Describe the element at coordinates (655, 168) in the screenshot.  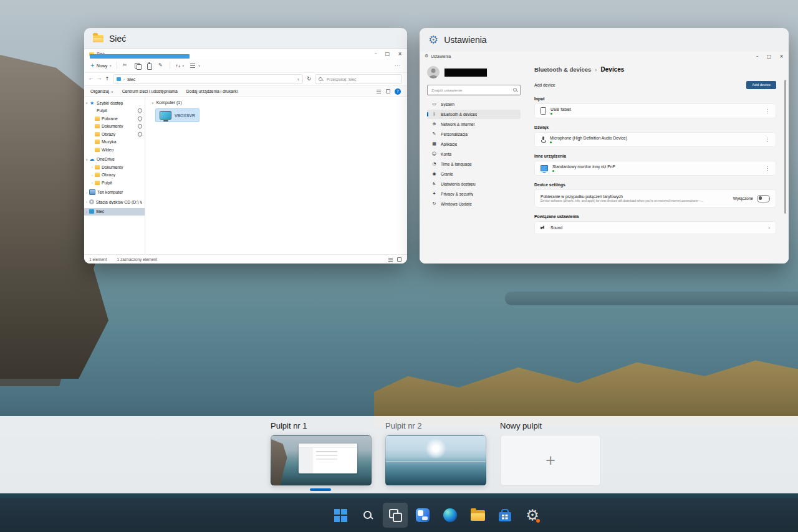
I see `device-card-monitor: Standardowy monitor inny niż PnP ⋮` at that location.